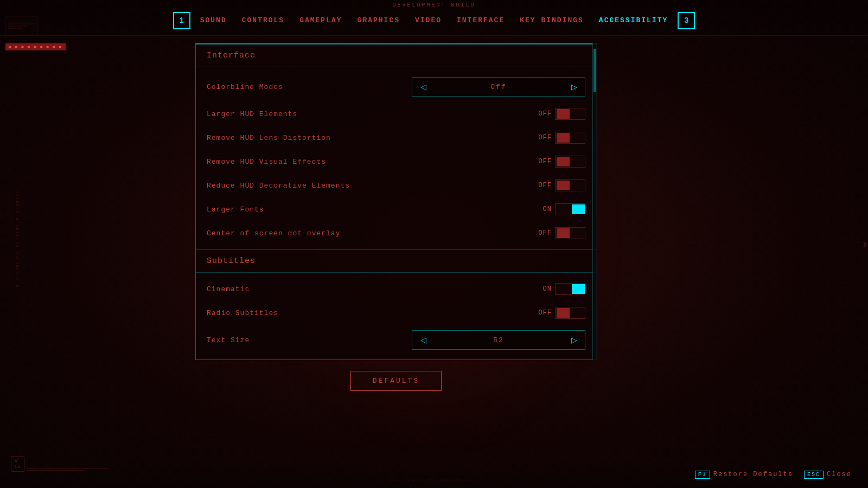  Describe the element at coordinates (396, 340) in the screenshot. I see `setting-text-size: Text Size ◁ 52 ▷` at that location.